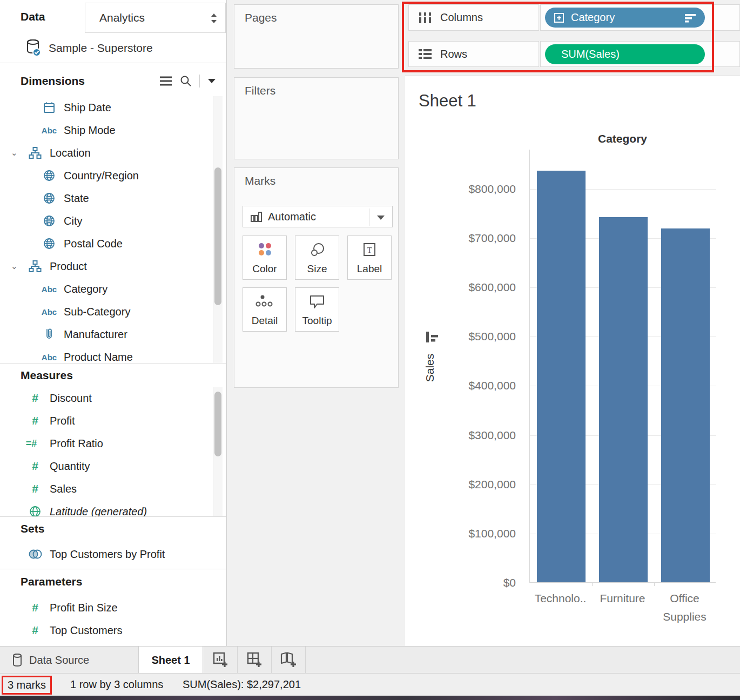 The image size is (740, 700). What do you see at coordinates (85, 290) in the screenshot?
I see `field-label: Category` at bounding box center [85, 290].